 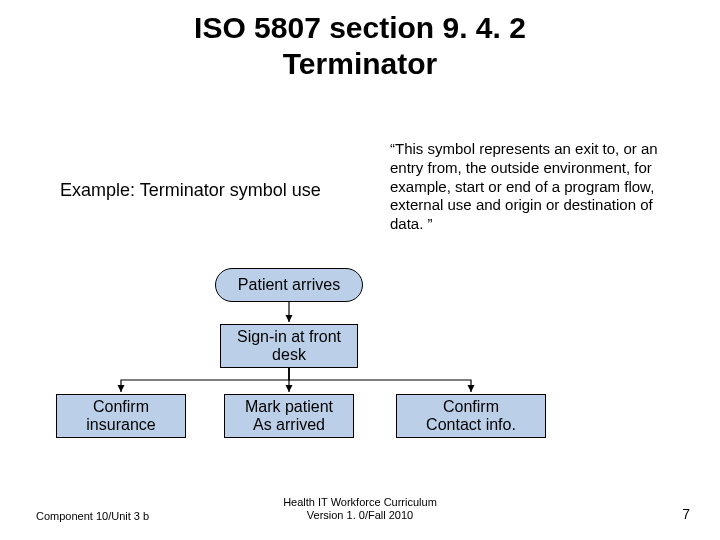 What do you see at coordinates (121, 416) in the screenshot?
I see `process-confirm-insurance: Confirminsurance` at bounding box center [121, 416].